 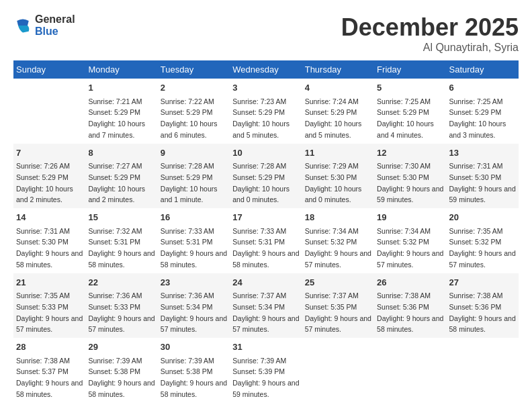 What do you see at coordinates (266, 371) in the screenshot?
I see `calendar-cell: 31Sunrise: 7:39 AMSunset: 5:39 PMDayligh…` at bounding box center [266, 371].